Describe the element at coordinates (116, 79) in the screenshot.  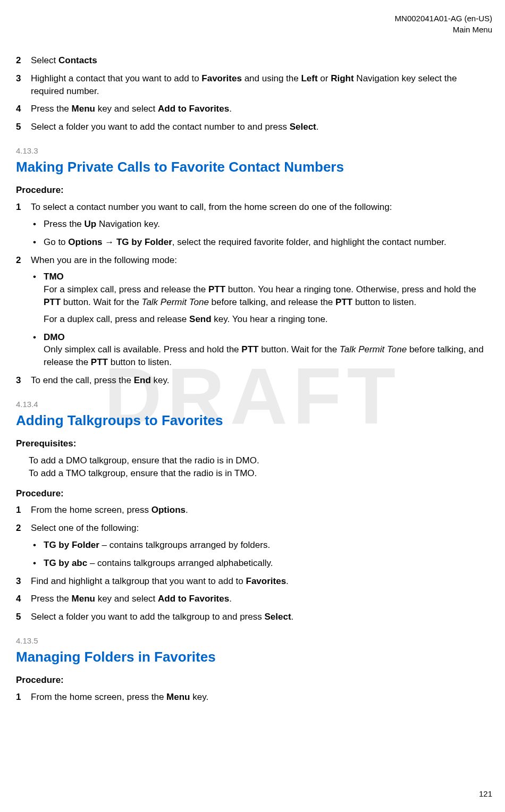
I see `step-text: Highlight a contact that you want to add…` at that location.